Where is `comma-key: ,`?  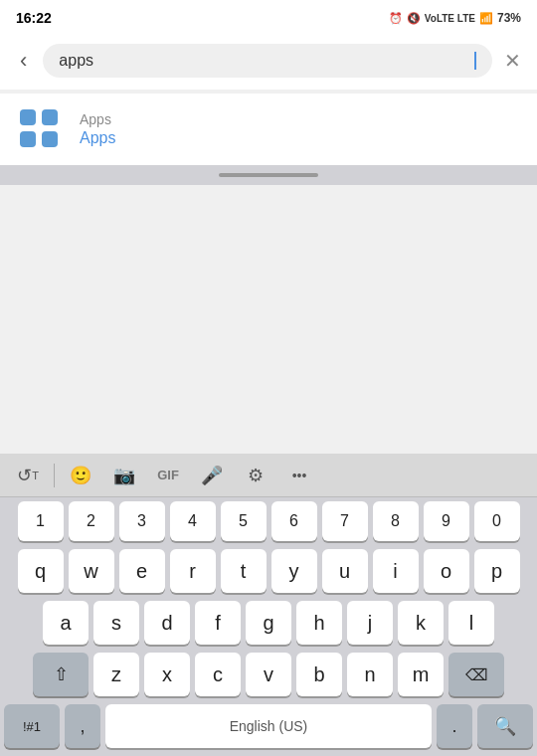 comma-key: , is located at coordinates (83, 726).